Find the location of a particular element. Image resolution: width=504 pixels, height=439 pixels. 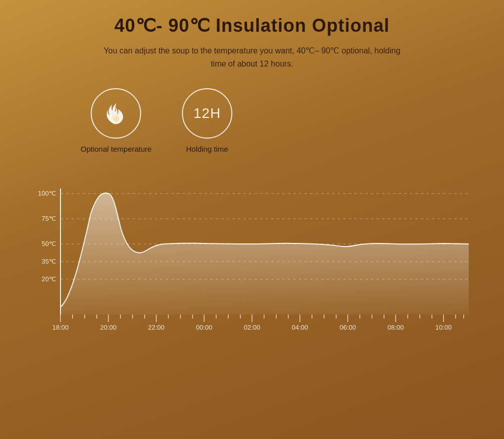

x-label-0800: 08:00 is located at coordinates (396, 328).